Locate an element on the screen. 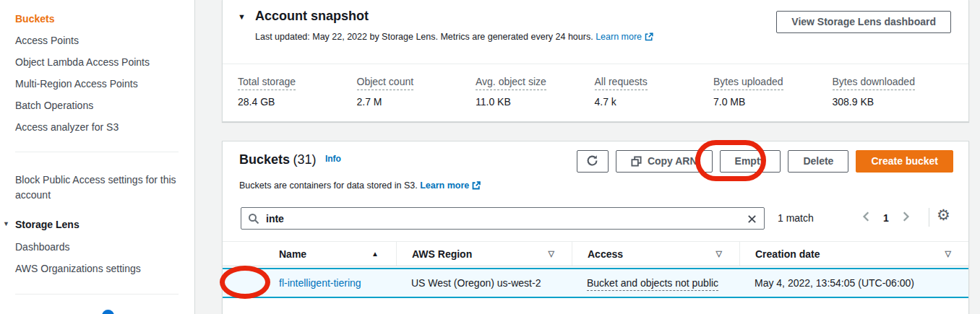 The height and width of the screenshot is (314, 980). select-column-header is located at coordinates (243, 254).